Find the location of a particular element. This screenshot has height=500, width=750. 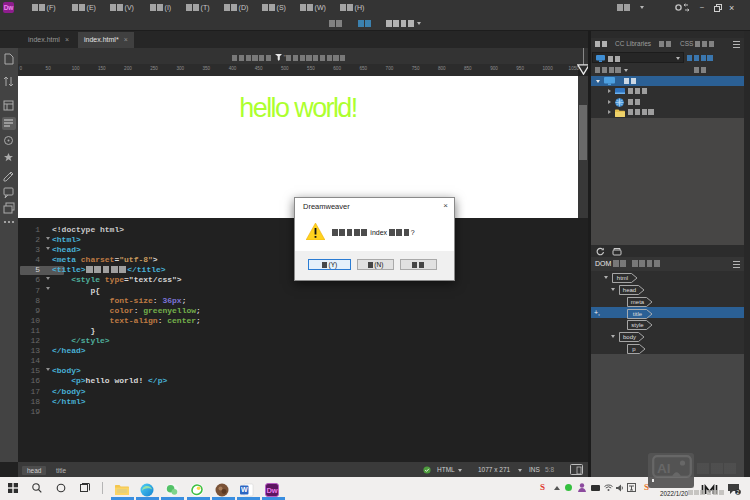

svg-text: meta is located at coordinates (638, 302).